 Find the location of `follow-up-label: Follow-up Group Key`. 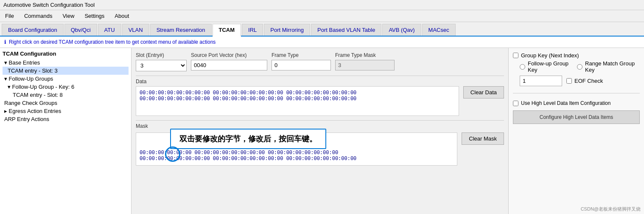

follow-up-label: Follow-up Group Key is located at coordinates (551, 67).